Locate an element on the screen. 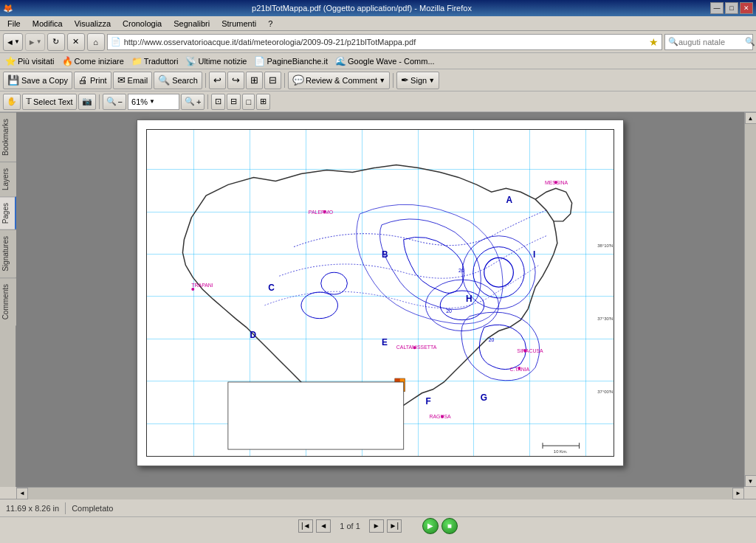  sign-button: ✒ Sign ▼ is located at coordinates (418, 80).